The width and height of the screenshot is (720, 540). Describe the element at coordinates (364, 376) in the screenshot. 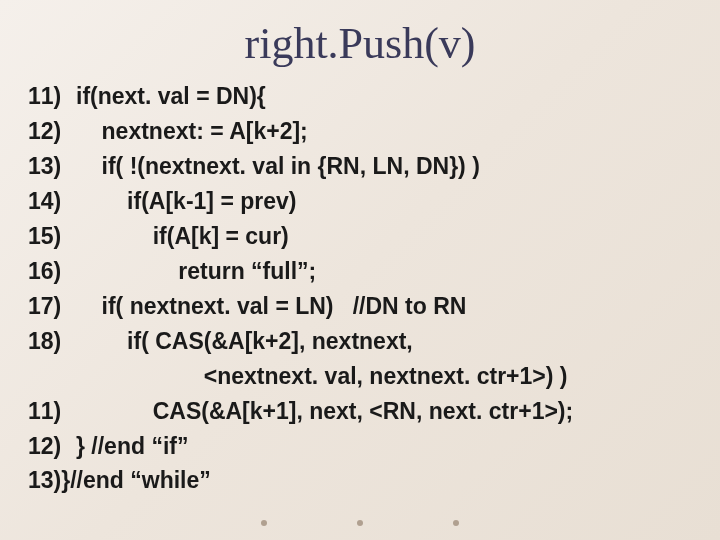

I see `code-line: <nextnext. val, nextnext. ctr+1>) )` at that location.